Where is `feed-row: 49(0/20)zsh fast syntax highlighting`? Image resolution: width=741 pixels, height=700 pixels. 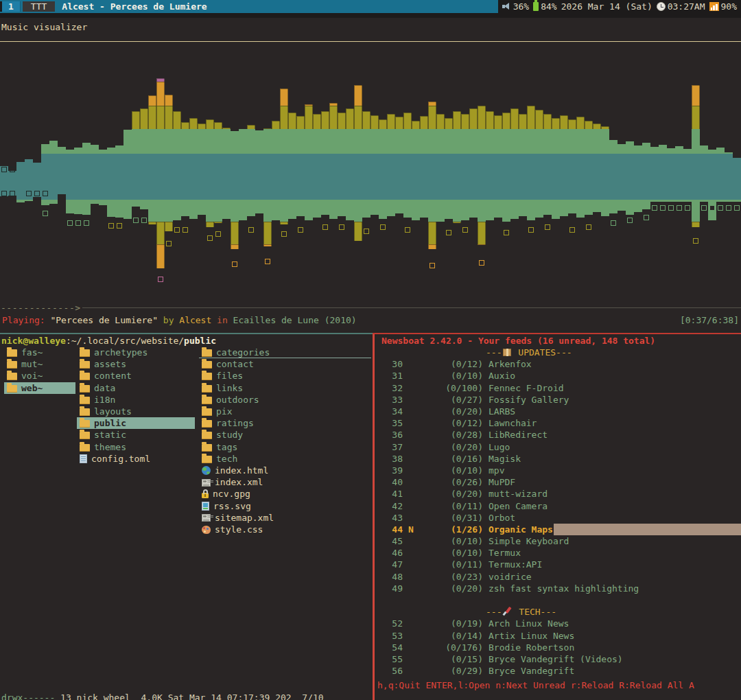 feed-row: 49(0/20)zsh fast syntax highlighting is located at coordinates (558, 589).